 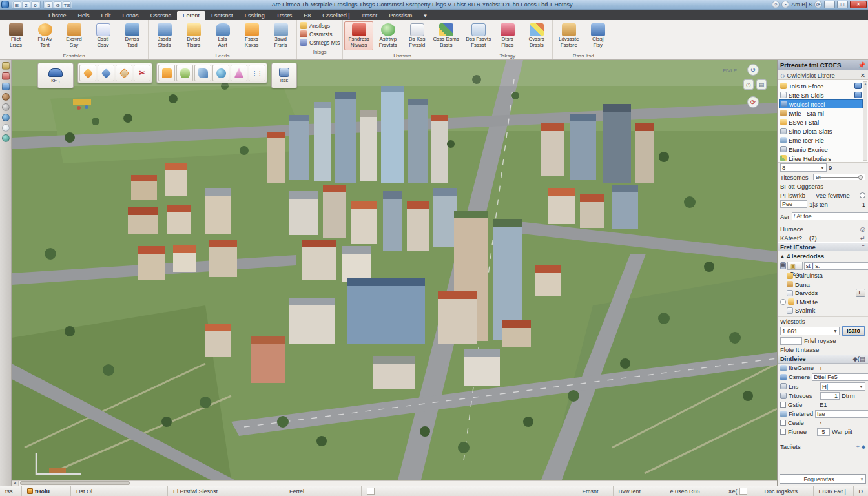 I want to click on frame-input, so click(x=823, y=432).